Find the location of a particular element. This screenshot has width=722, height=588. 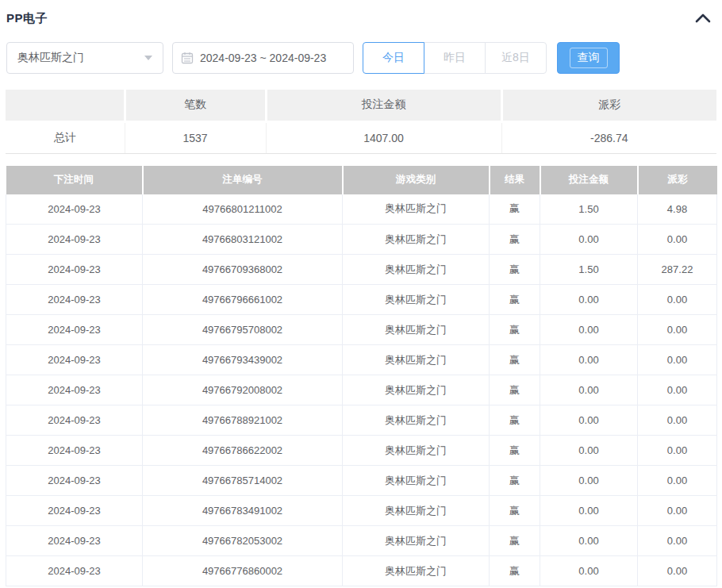

quick-button-yesterday: 昨日 is located at coordinates (455, 58).